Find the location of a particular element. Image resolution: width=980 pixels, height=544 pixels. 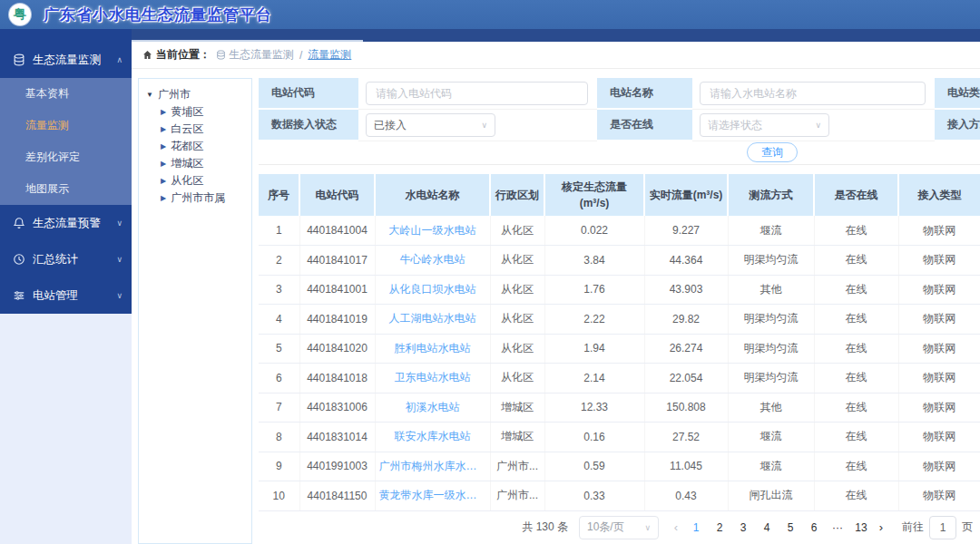

table-row: 14401841004大岭山一级水电站从化区0.0229.227堰流在线物联网 is located at coordinates (619, 230).